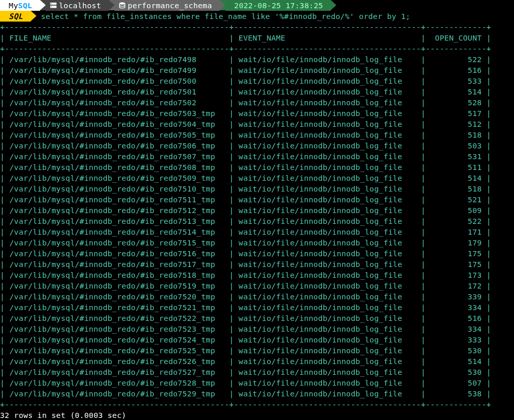  I want to click on prompt-line-2: SQL select * from file_instances where f…, so click(257, 16).